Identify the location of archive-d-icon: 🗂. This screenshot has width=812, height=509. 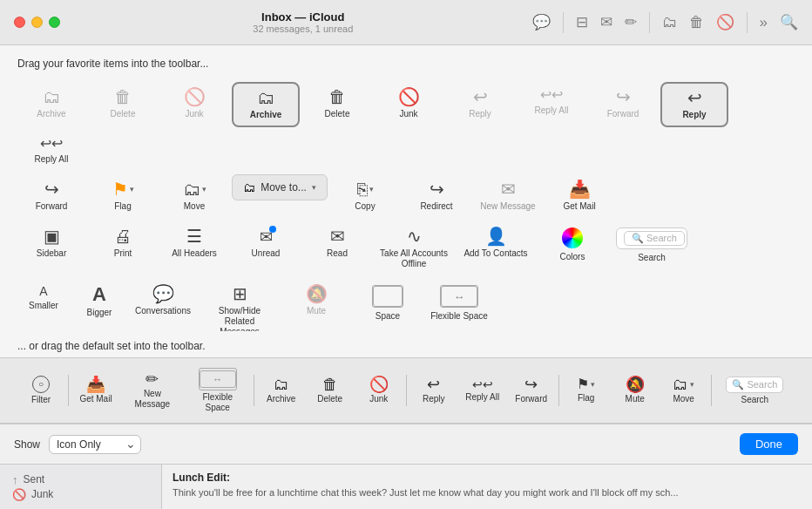
(281, 384).